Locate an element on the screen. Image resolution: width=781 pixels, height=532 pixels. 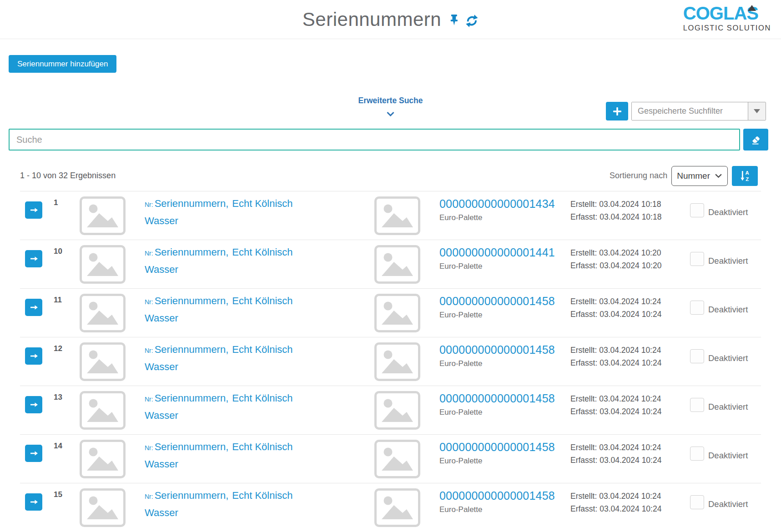
refresh-button is located at coordinates (472, 21).